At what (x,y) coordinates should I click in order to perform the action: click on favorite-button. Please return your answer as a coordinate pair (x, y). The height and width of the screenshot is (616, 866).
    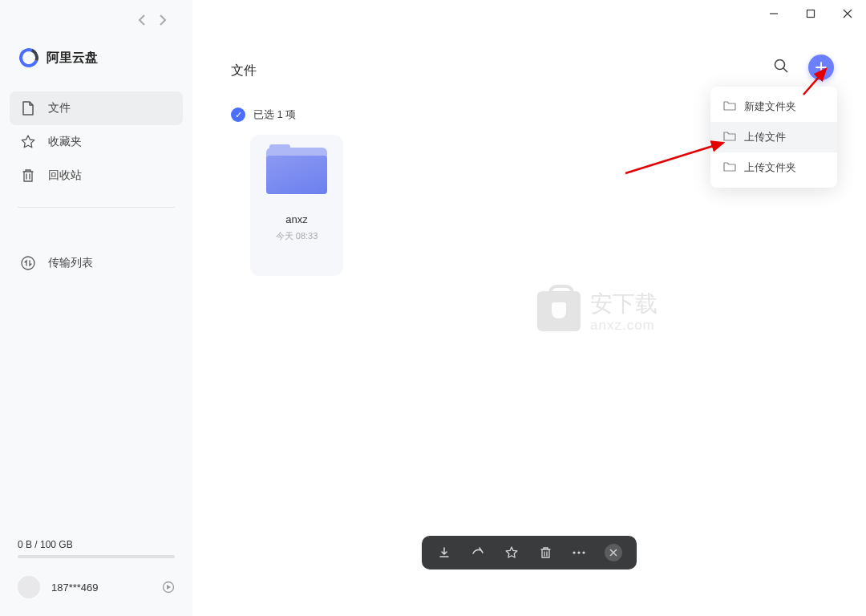
    Looking at the image, I should click on (512, 553).